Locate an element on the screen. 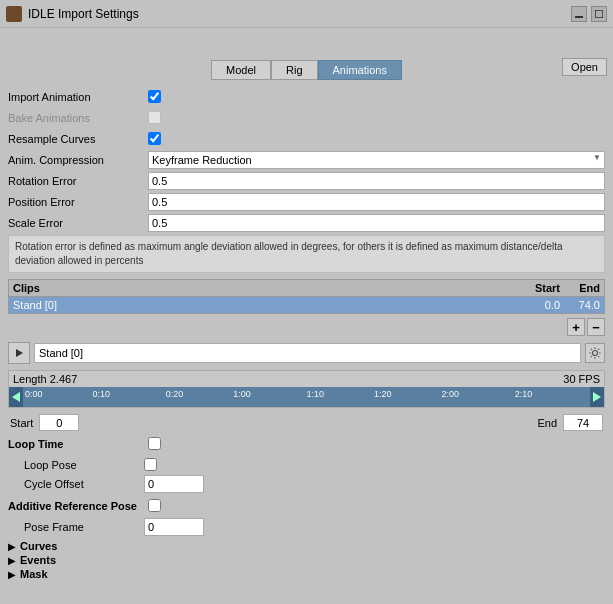 This screenshot has height=604, width=613. ruler-mark-6: 2:00 is located at coordinates (451, 394).